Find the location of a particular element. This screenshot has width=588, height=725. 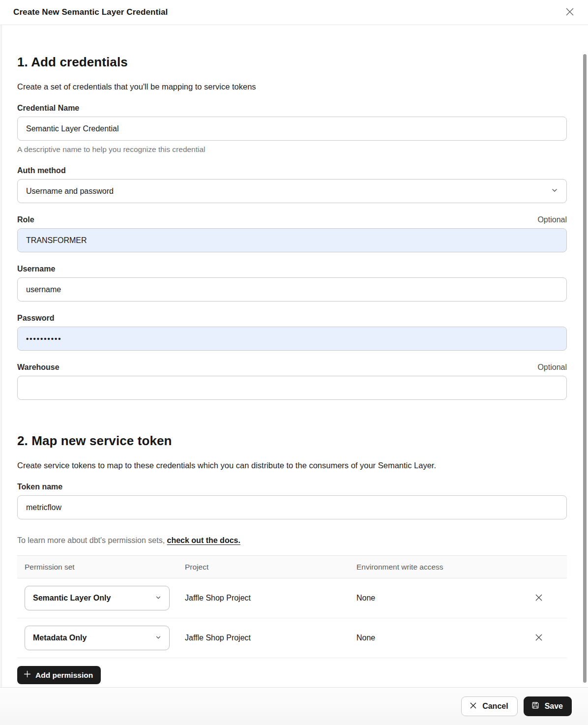

auth-method-selected-value: Username and password is located at coordinates (70, 191).